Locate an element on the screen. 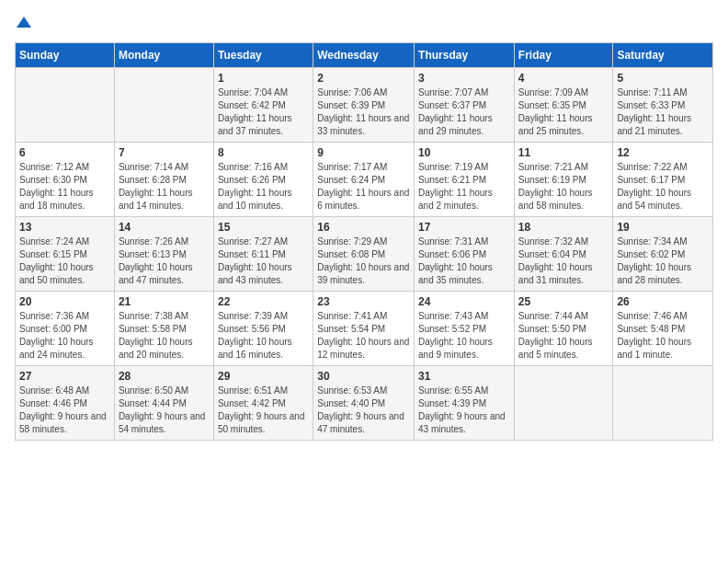  calendar-cell: 3Sunrise: 7:07 AM Sunset: 6:37 PM Daylig… is located at coordinates (465, 105).